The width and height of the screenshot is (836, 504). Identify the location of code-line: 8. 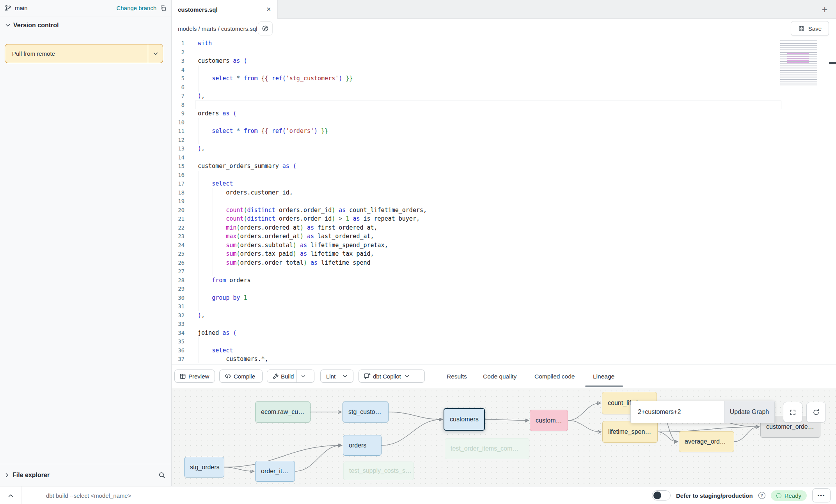
(504, 105).